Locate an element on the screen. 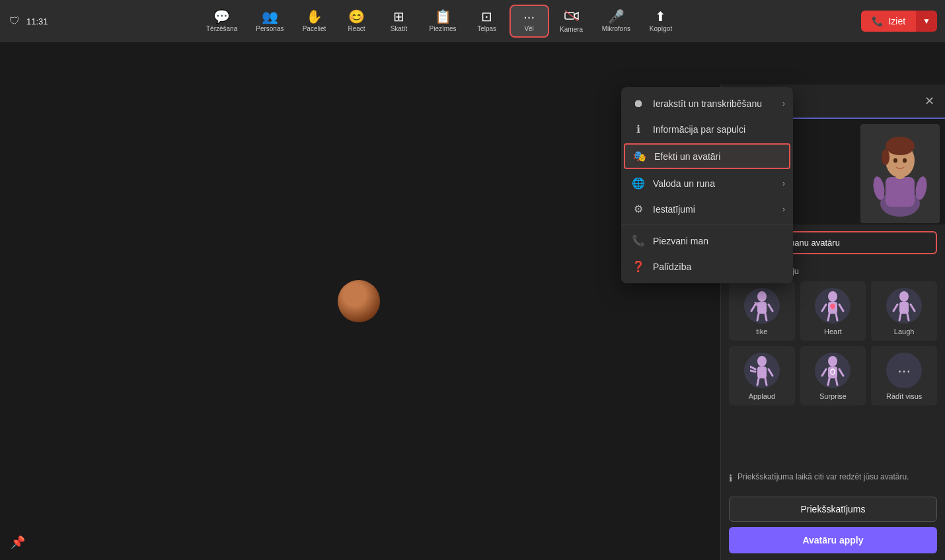 This screenshot has height=560, width=945. heart-icon is located at coordinates (833, 306).